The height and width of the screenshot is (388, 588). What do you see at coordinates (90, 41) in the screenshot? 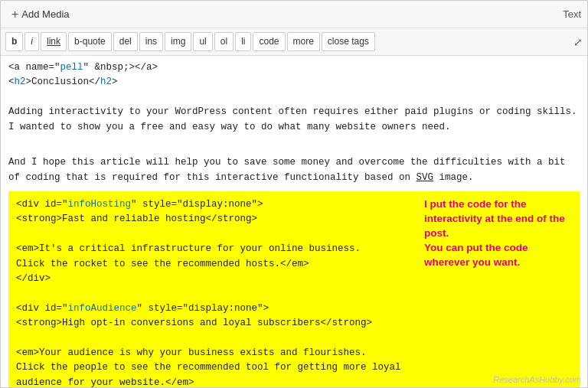
I see `bquote-button: b-quote` at bounding box center [90, 41].